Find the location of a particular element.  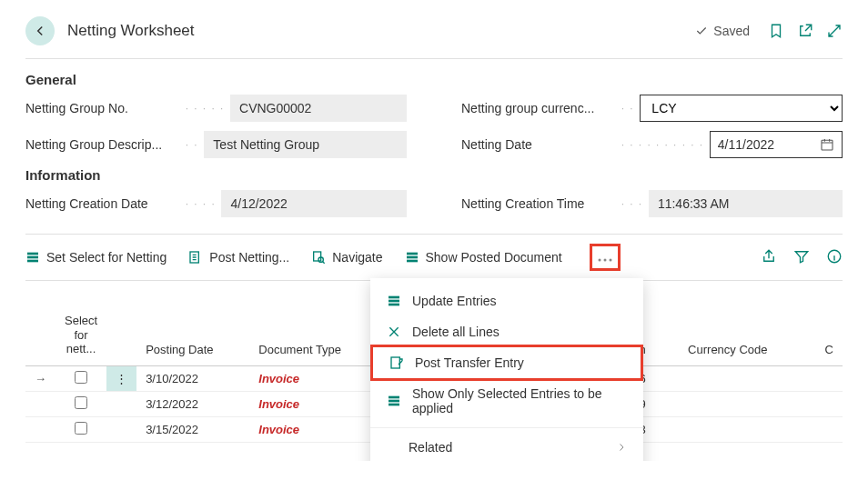

show-posted-button: Show Posted Document is located at coordinates (484, 257).